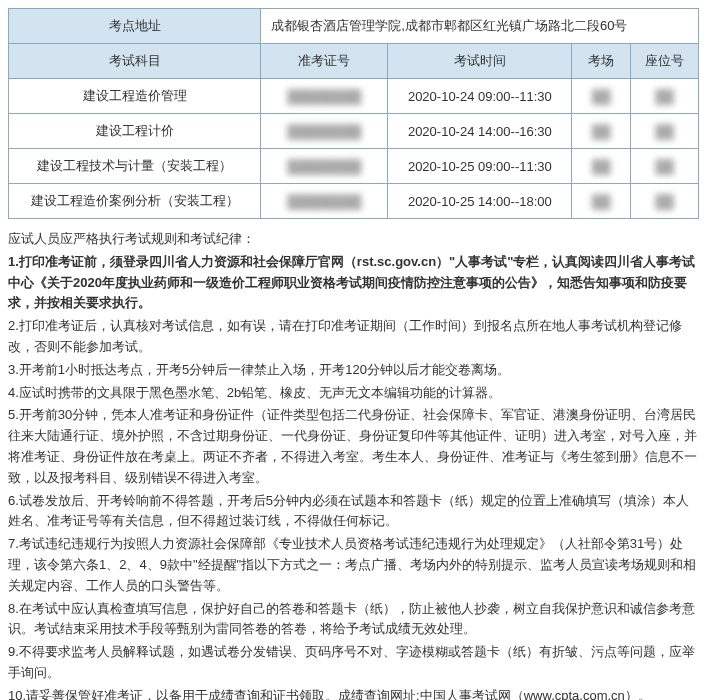  I want to click on table-row: 建设工程计价 ████████ 2020-10-24 14:00--16:30 …, so click(354, 132).